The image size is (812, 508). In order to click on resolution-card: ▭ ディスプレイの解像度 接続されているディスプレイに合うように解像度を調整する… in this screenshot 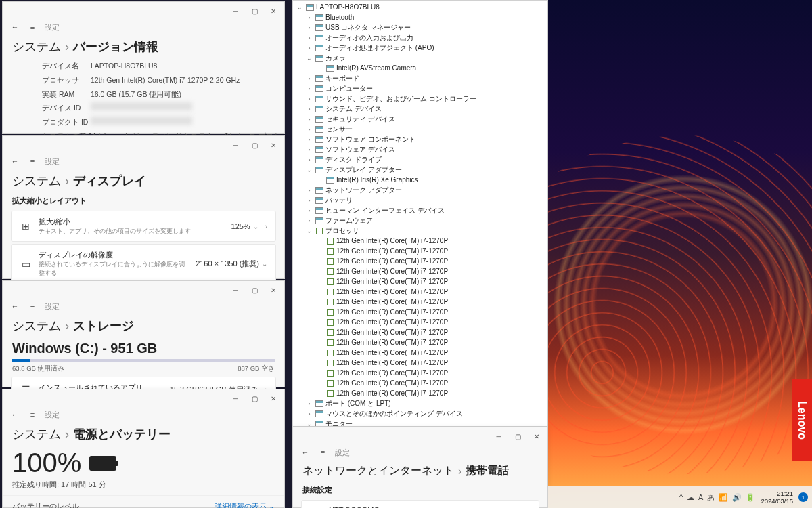, I will do `click(143, 264)`.